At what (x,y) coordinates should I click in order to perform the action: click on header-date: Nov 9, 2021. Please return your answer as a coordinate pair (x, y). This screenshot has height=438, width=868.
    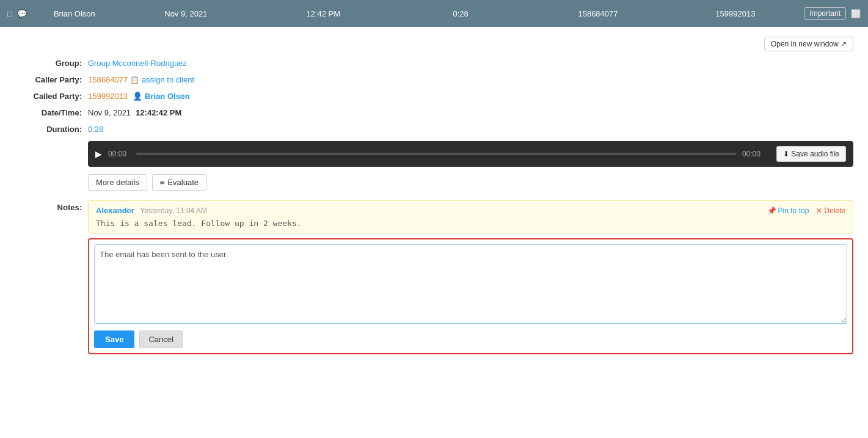
    Looking at the image, I should click on (186, 13).